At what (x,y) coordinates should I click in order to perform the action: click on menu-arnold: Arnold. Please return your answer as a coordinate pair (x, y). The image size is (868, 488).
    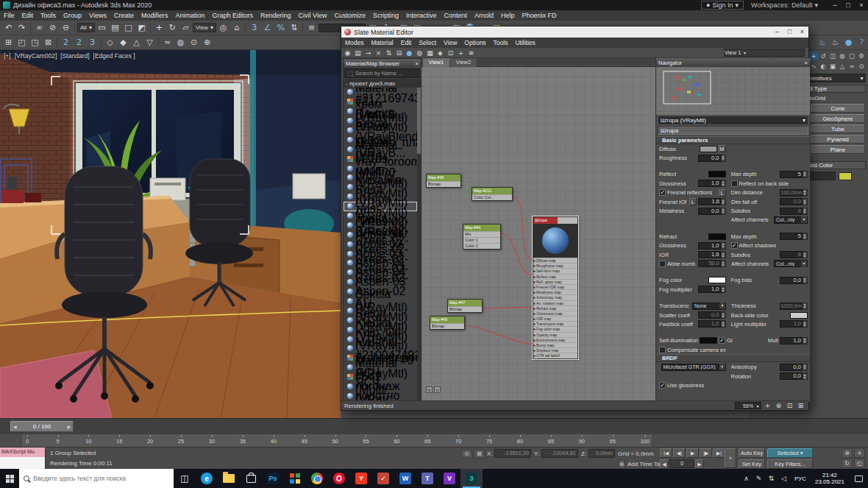
    Looking at the image, I should click on (484, 15).